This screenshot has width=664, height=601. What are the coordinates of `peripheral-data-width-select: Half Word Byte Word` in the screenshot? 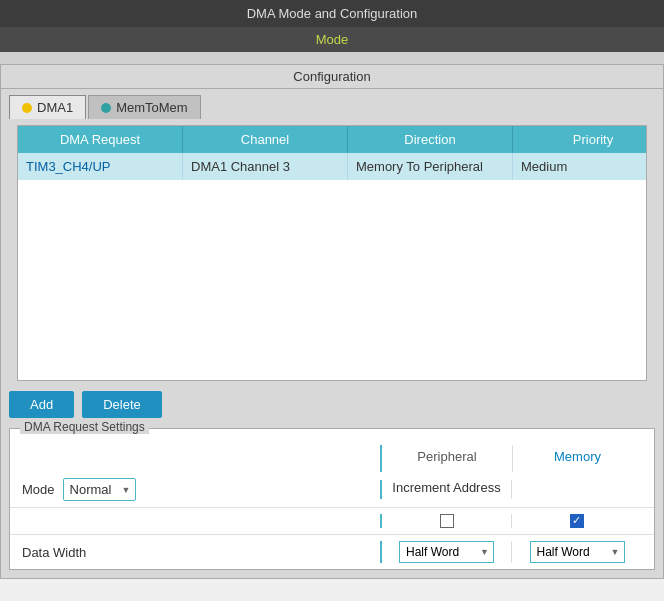 It's located at (446, 552).